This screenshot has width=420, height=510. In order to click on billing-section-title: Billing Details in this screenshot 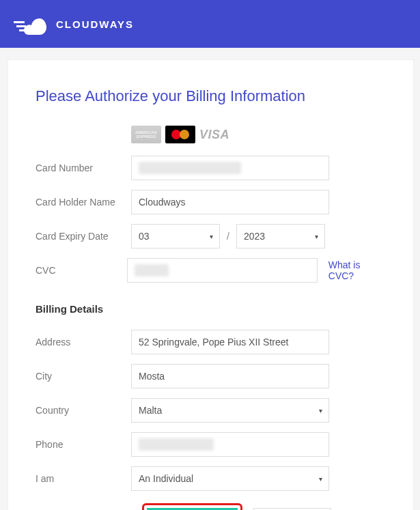, I will do `click(210, 309)`.